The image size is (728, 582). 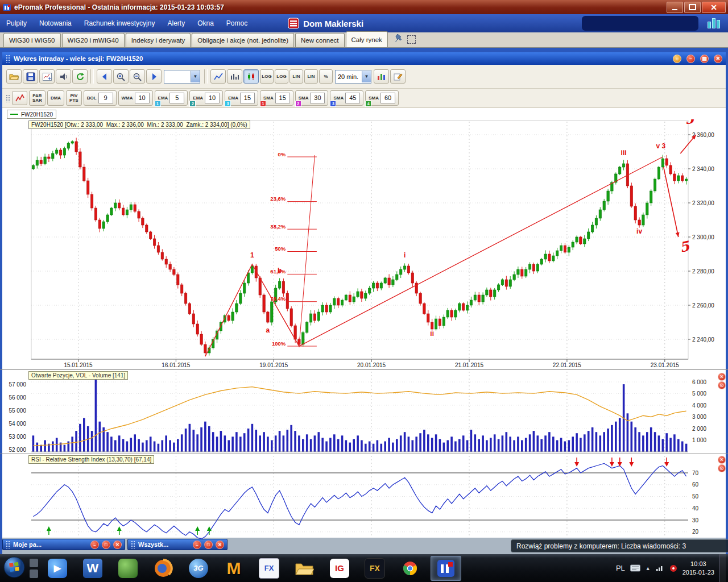 What do you see at coordinates (138, 76) in the screenshot?
I see `zoom-out-icon` at bounding box center [138, 76].